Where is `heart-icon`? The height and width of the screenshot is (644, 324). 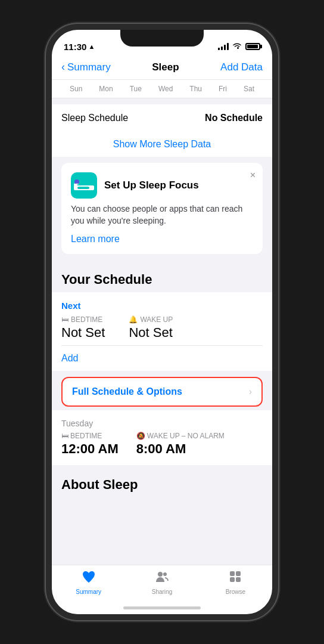 heart-icon is located at coordinates (89, 578).